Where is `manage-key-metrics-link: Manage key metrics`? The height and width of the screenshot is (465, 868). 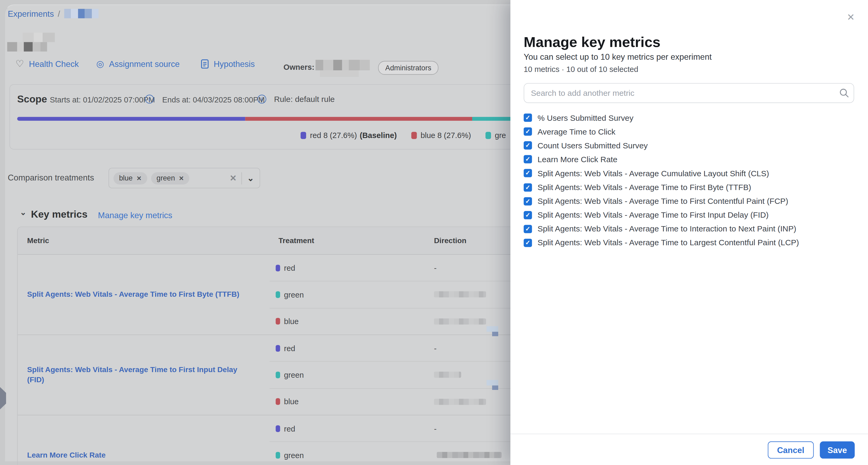
manage-key-metrics-link: Manage key metrics is located at coordinates (135, 215).